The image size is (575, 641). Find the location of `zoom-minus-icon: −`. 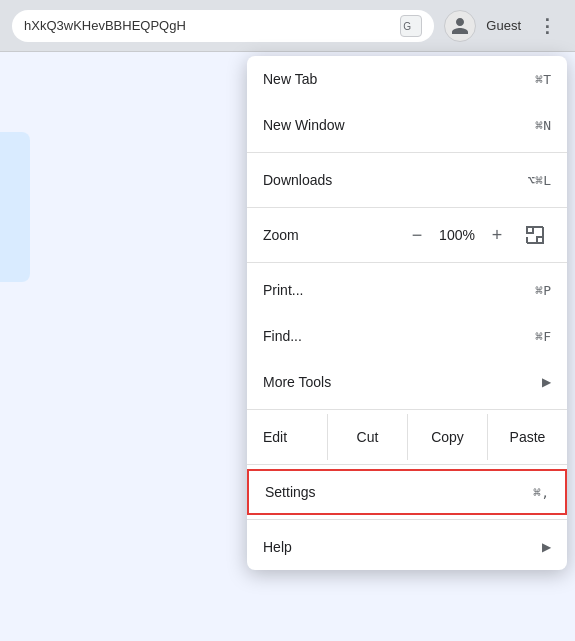

zoom-minus-icon: − is located at coordinates (418, 236).